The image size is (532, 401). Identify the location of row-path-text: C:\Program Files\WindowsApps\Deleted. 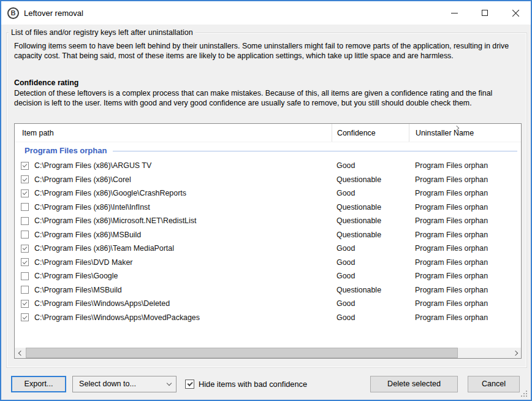
(102, 304).